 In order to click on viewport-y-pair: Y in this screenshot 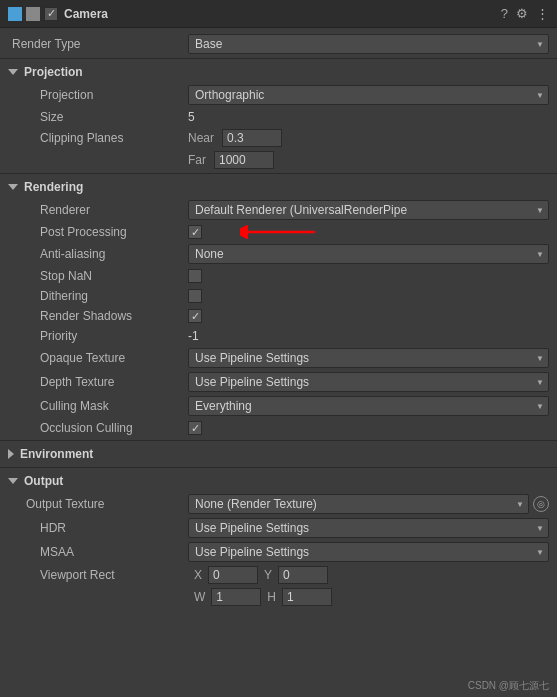, I will do `click(296, 575)`.